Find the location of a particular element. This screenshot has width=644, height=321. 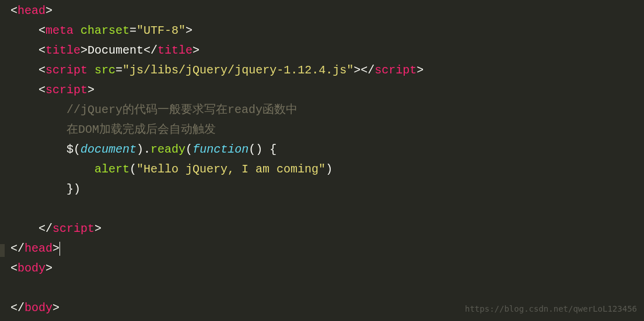

keyword: function is located at coordinates (220, 150).